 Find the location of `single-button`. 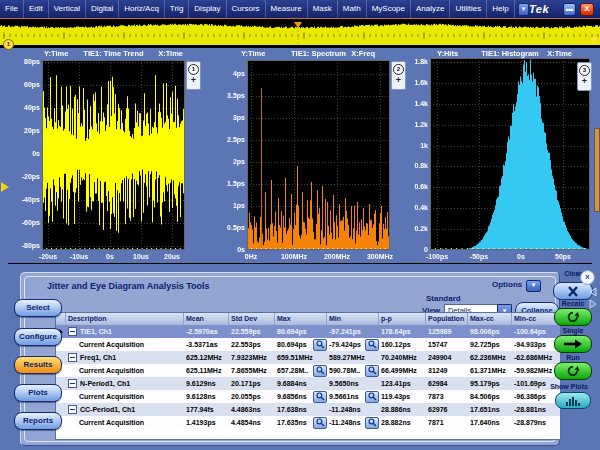

single-button is located at coordinates (573, 344).